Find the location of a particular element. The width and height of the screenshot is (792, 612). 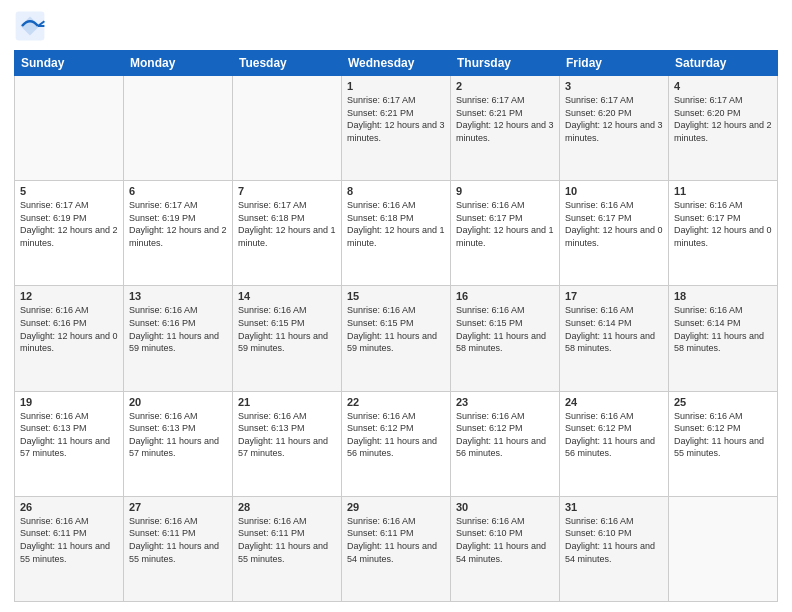

calendar-cell: 12Sunrise: 6:16 AM Sunset: 6:16 PM Dayli… is located at coordinates (70, 338).